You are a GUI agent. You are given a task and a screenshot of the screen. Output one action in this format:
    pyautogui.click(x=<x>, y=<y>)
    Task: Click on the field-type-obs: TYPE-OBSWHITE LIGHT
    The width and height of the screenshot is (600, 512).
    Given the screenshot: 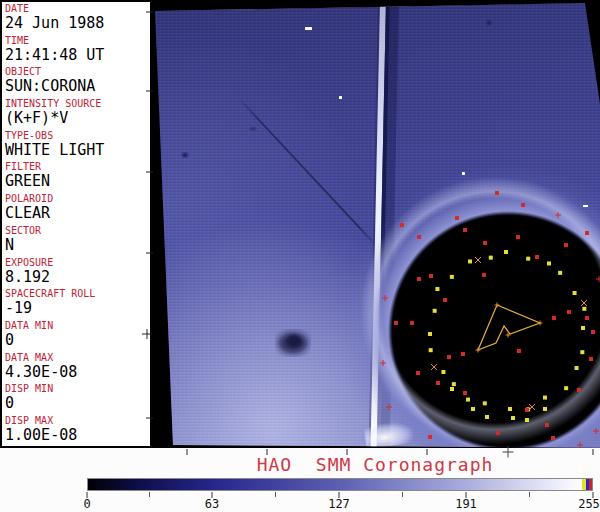 What is the action you would take?
    pyautogui.click(x=78, y=144)
    